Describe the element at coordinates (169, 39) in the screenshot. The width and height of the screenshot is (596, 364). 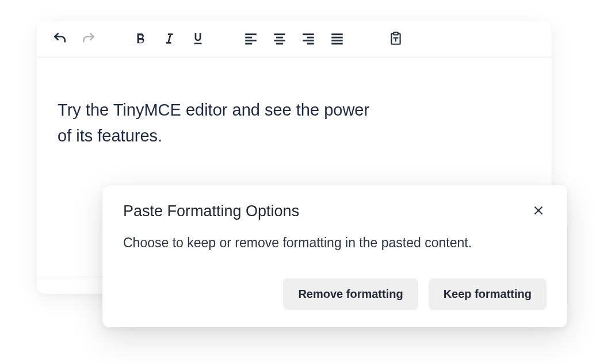
I see `italic-button` at that location.